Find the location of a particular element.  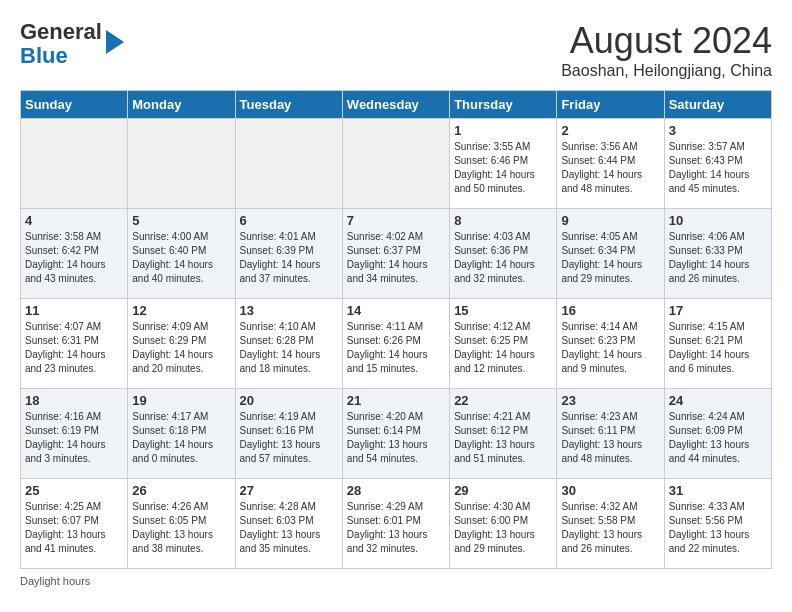

day-info: Sunrise: 4:14 AMSunset: 6:23 PMDaylight:… is located at coordinates (610, 348).